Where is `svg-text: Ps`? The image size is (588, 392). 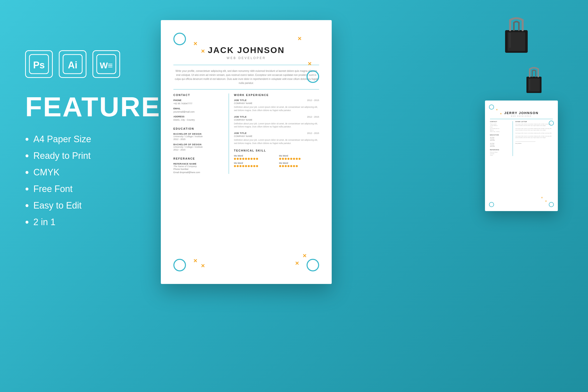 svg-text: Ps is located at coordinates (39, 65).